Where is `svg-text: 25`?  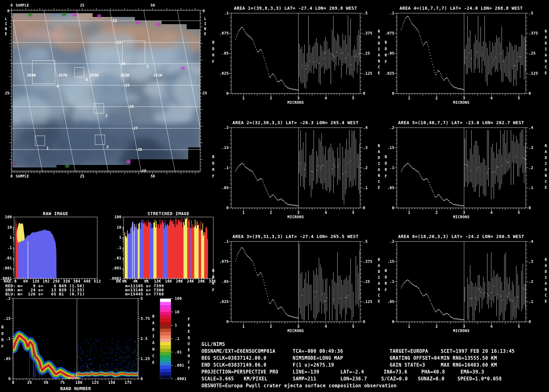 svg-text: 25 is located at coordinates (29, 383).